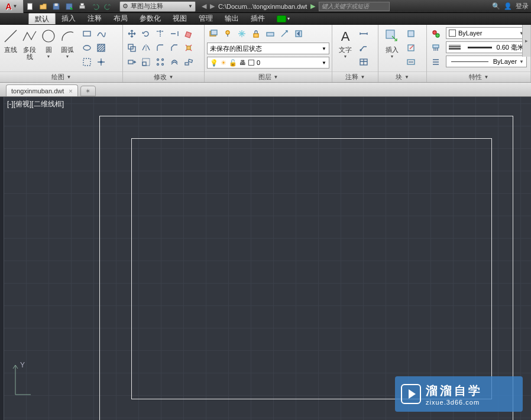  What do you see at coordinates (189, 62) in the screenshot?
I see `align-icon` at bounding box center [189, 62].